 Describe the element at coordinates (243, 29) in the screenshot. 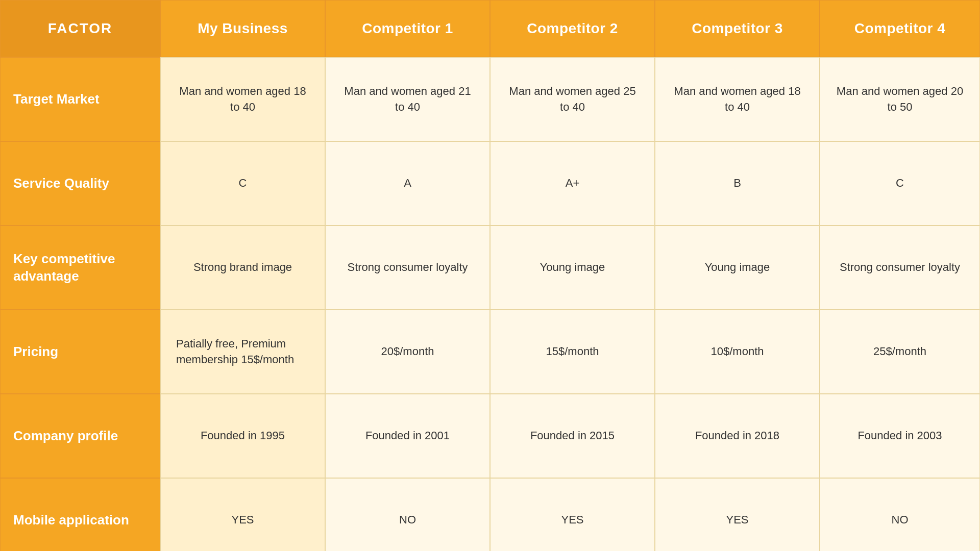

I see `header-my-business: My Business` at that location.